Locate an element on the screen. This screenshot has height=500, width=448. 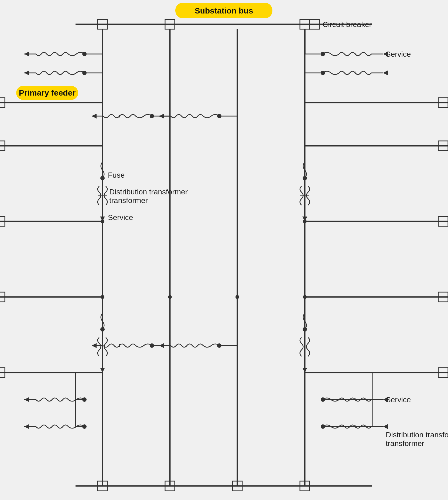
distribution-transformer-label-2: Distribution transformer is located at coordinates (417, 435).